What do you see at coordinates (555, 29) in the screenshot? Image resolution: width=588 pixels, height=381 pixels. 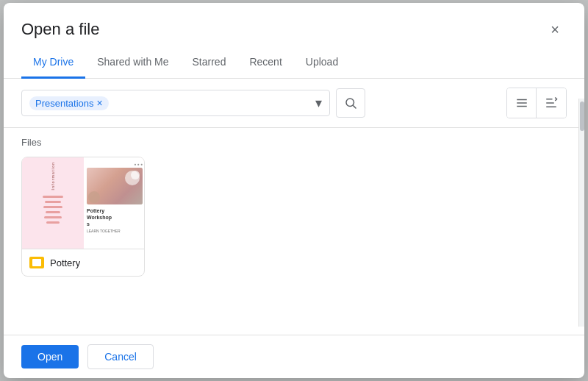 I see `close-button: ×` at bounding box center [555, 29].